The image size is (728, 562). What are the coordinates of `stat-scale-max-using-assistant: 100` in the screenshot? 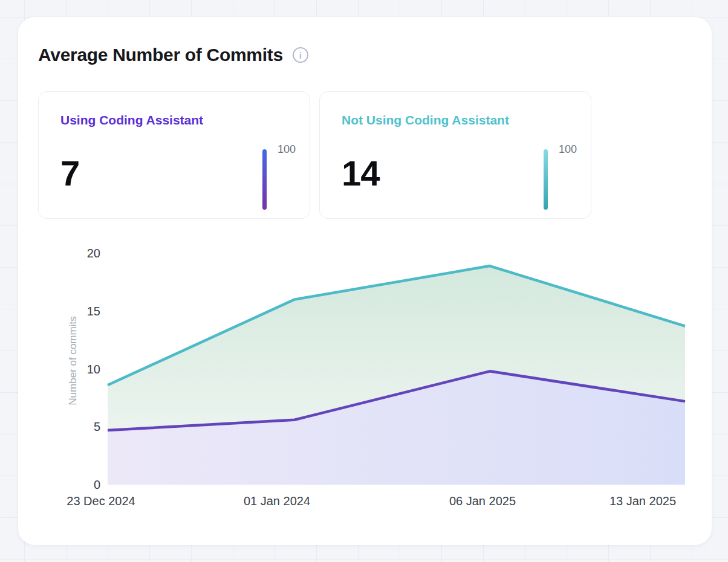 It's located at (287, 150).